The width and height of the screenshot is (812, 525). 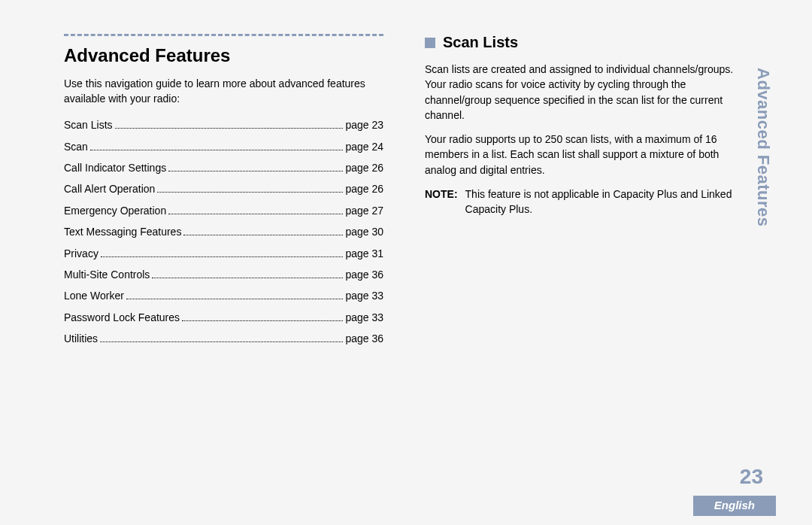 What do you see at coordinates (224, 35) in the screenshot?
I see `divider-dashed` at bounding box center [224, 35].